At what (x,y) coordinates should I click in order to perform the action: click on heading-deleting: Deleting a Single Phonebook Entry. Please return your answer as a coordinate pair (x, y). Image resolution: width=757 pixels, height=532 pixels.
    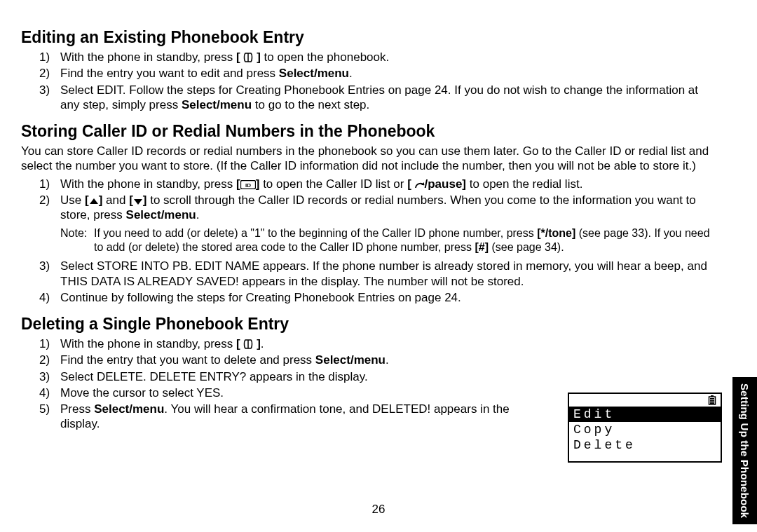
    Looking at the image, I should click on (368, 324).